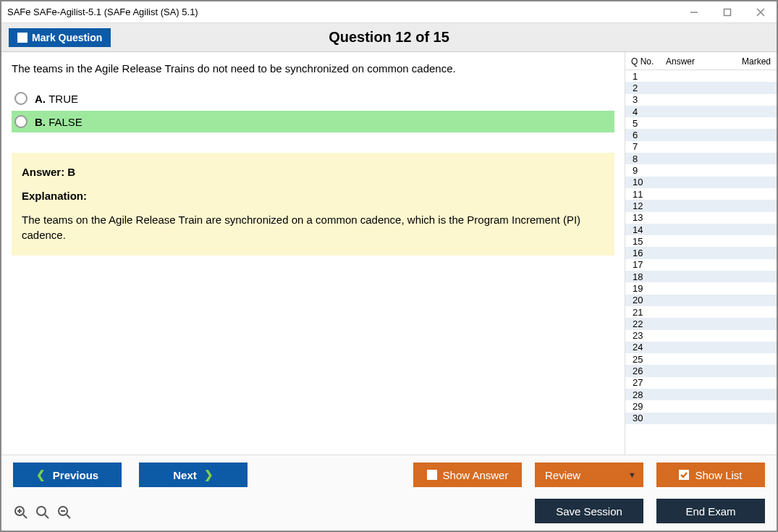 This screenshot has width=778, height=532. What do you see at coordinates (701, 347) in the screenshot?
I see `list-row: 24` at bounding box center [701, 347].